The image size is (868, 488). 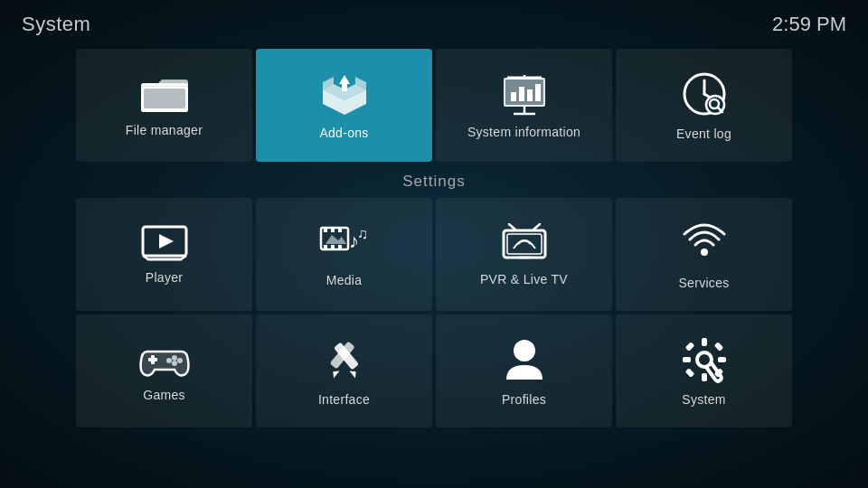 What do you see at coordinates (344, 360) in the screenshot?
I see `interface-icon` at bounding box center [344, 360].